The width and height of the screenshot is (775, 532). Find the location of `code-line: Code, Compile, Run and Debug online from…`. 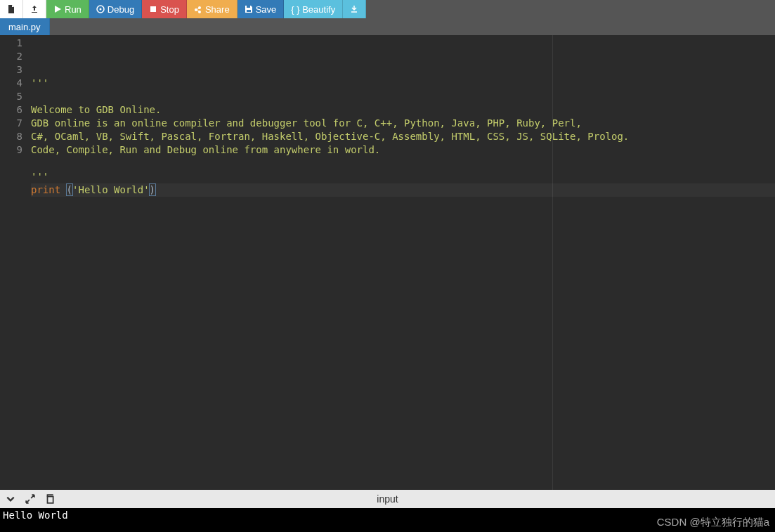

code-line: Code, Compile, Run and Debug online from… is located at coordinates (403, 150).